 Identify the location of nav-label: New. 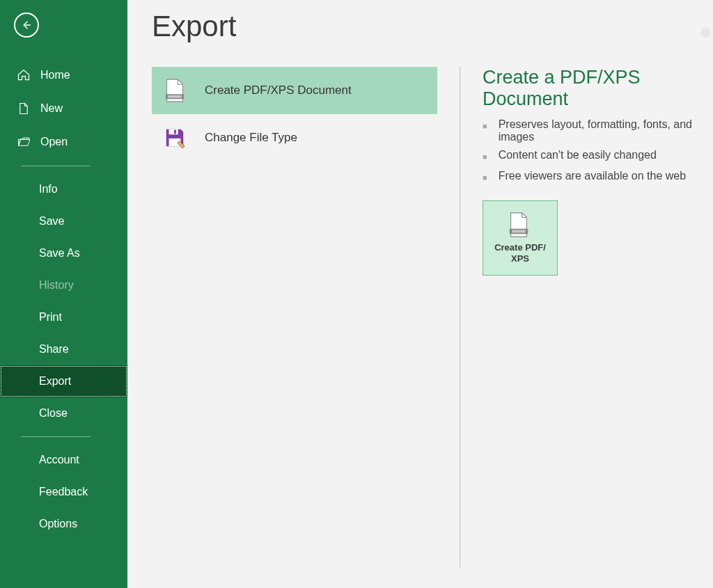
(52, 109).